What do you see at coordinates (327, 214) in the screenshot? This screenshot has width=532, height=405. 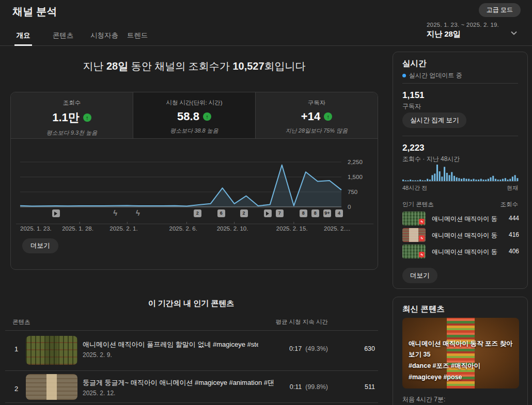 I see `content-count-marker: 9+` at bounding box center [327, 214].